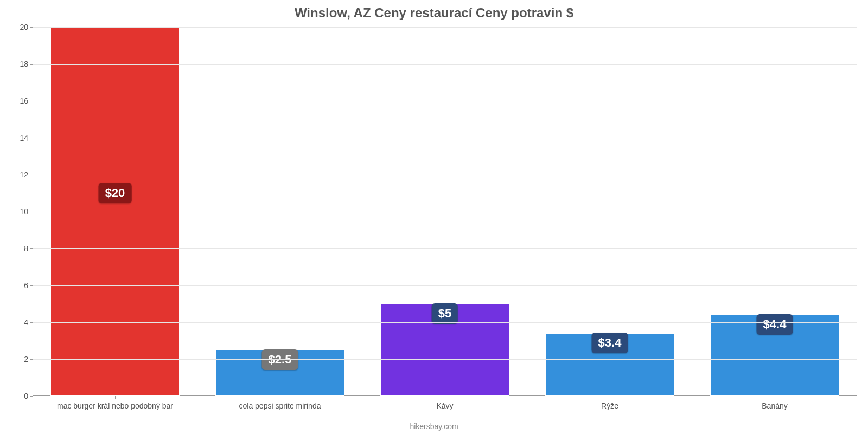 Image resolution: width=868 pixels, height=434 pixels. Describe the element at coordinates (445, 314) in the screenshot. I see `bar-value-badge: $5` at that location.